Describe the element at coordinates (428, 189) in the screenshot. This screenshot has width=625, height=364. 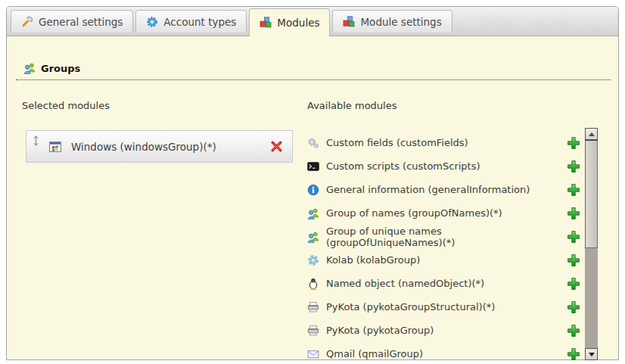
I see `module-label: General information (generalInformation)` at that location.